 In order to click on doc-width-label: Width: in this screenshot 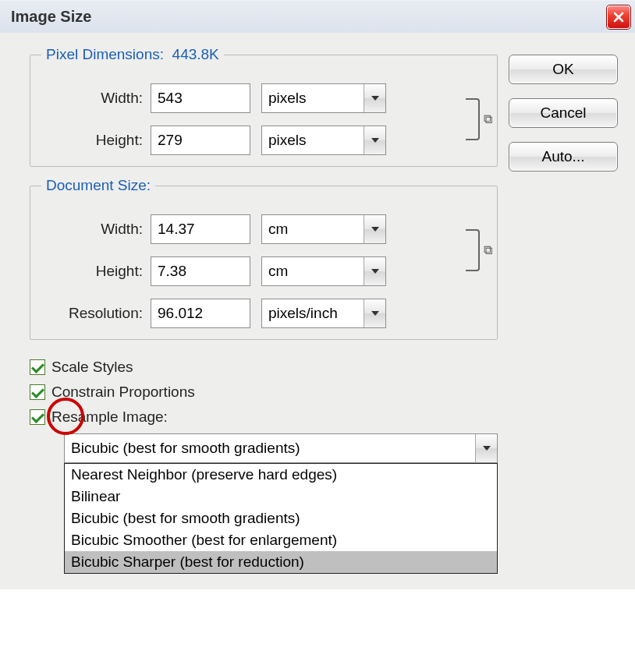, I will do `click(95, 229)`.